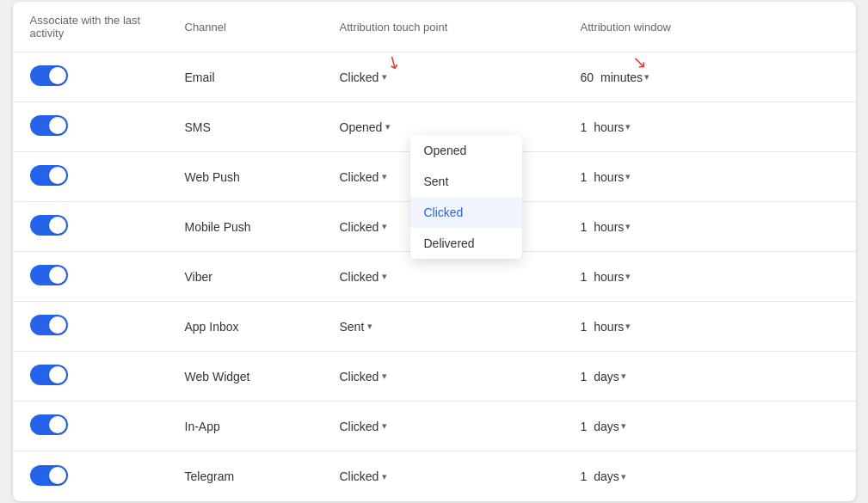  Describe the element at coordinates (466, 212) in the screenshot. I see `dropdown-option-clicked: Clicked` at that location.